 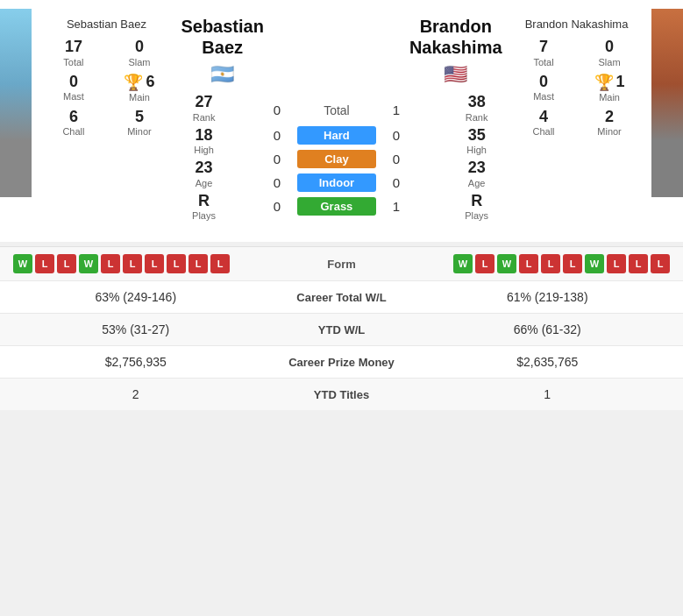 What do you see at coordinates (577, 25) in the screenshot?
I see `player-right-name-label: Brandon Nakashima` at bounding box center [577, 25].